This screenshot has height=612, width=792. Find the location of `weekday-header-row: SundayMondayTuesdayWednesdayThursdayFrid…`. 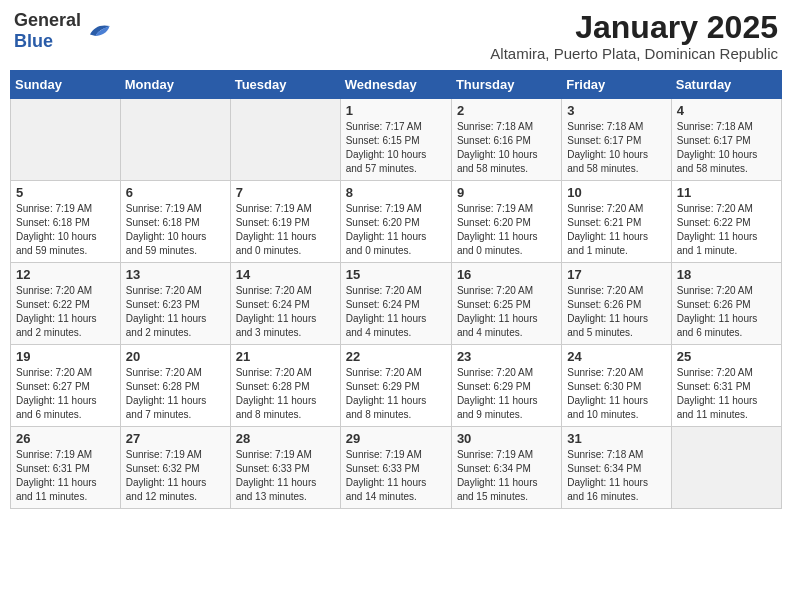

weekday-header-row: SundayMondayTuesdayWednesdayThursdayFrid… is located at coordinates (396, 85).